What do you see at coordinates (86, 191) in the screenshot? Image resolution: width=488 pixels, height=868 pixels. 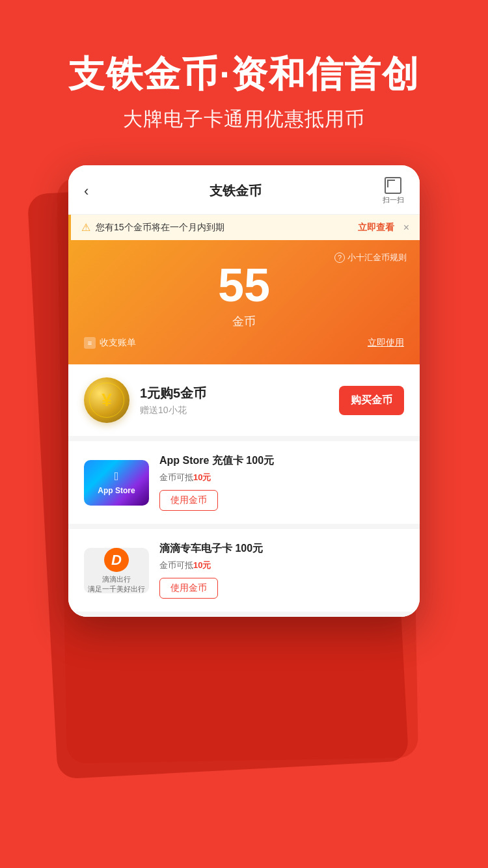 I see `back-button: ‹` at bounding box center [86, 191].